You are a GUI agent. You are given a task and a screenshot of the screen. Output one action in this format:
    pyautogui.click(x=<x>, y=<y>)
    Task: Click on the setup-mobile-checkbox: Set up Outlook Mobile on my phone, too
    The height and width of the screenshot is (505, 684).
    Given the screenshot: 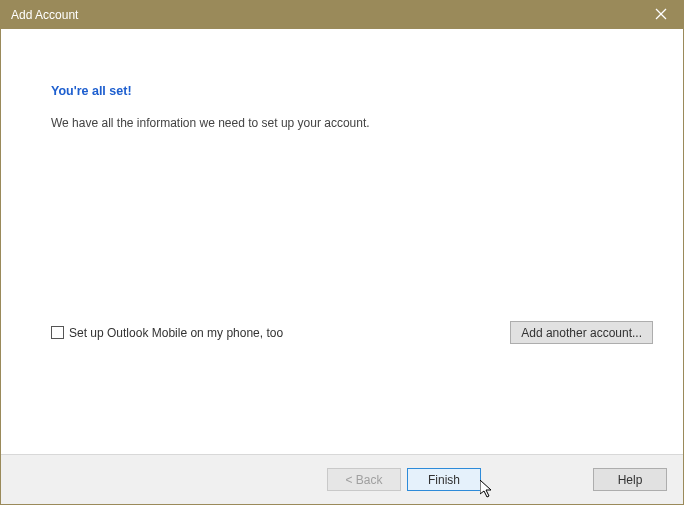 What is the action you would take?
    pyautogui.click(x=167, y=333)
    